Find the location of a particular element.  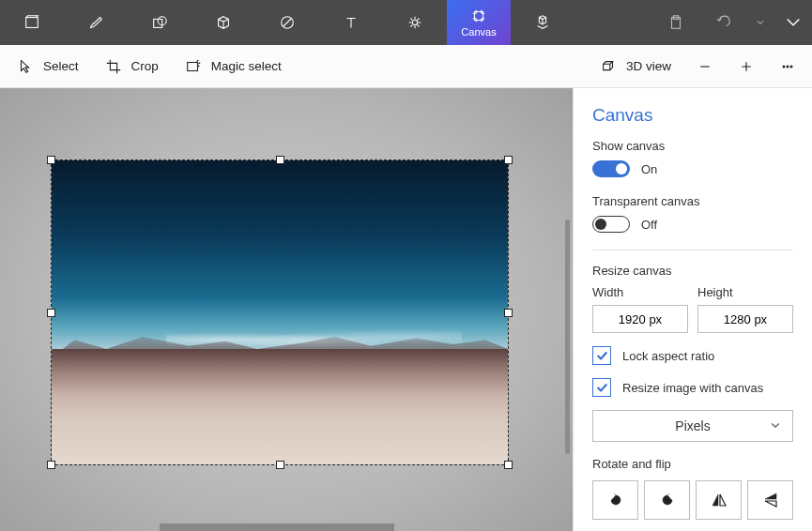

units-select: Pixels is located at coordinates (693, 426).